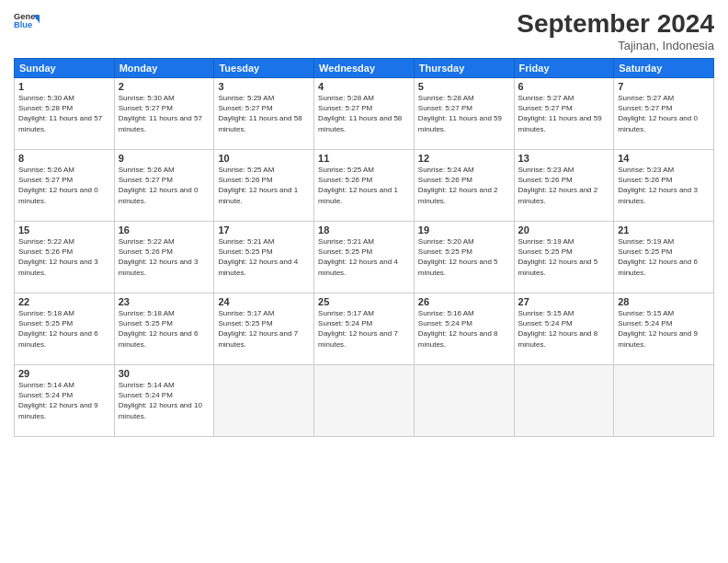 This screenshot has height=563, width=728. What do you see at coordinates (23, 25) in the screenshot?
I see `svg-text: Blue` at bounding box center [23, 25].